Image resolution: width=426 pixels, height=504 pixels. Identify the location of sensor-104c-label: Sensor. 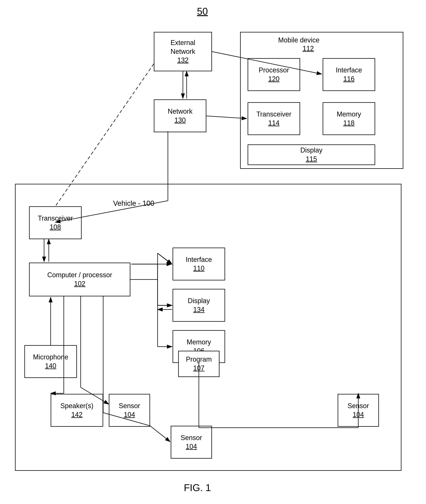
(358, 406).